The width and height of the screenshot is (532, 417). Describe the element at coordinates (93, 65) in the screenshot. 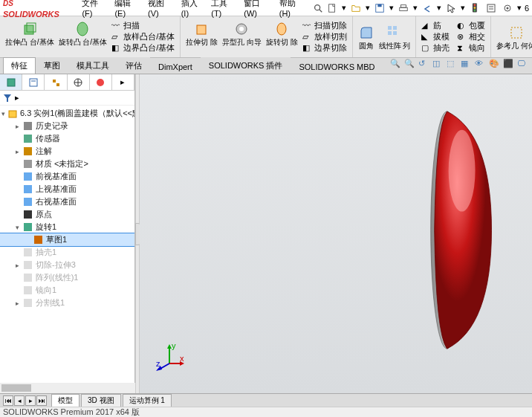

I see `tab-mold-tools: 模具工具` at that location.